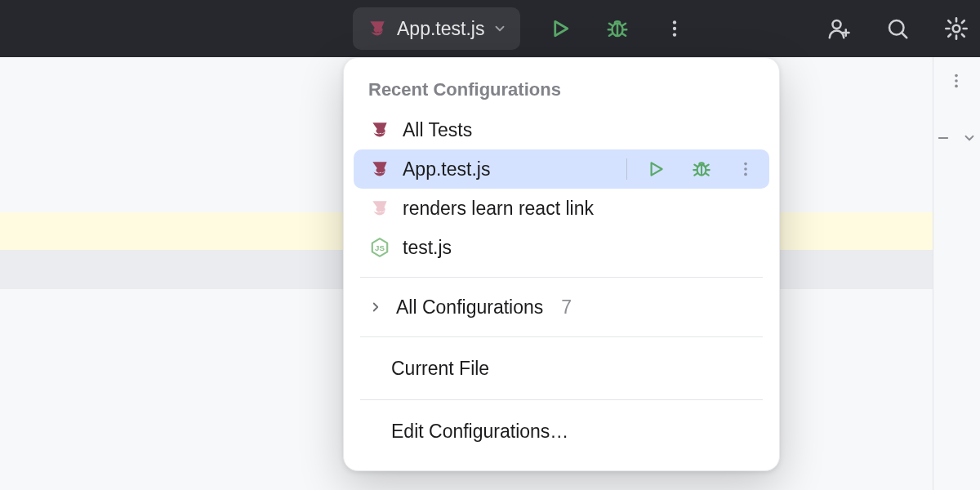 This screenshot has width=980, height=490. Describe the element at coordinates (562, 307) in the screenshot. I see `all-configurations-row: All Configurations 7` at that location.